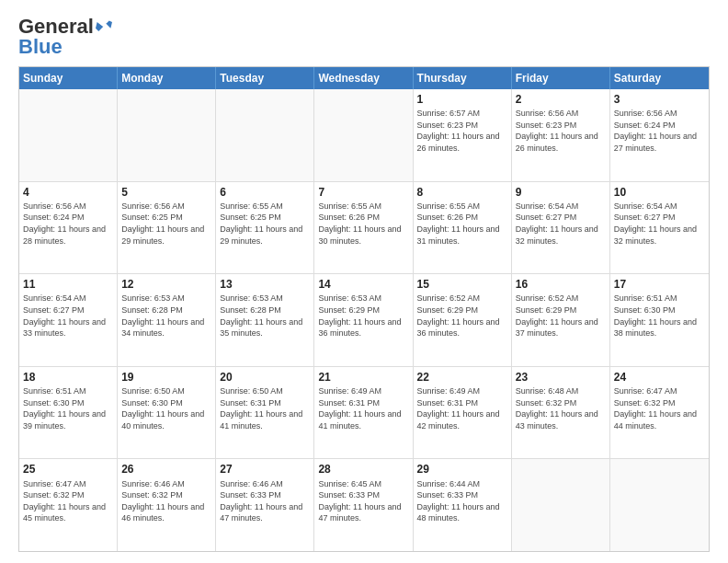 The height and width of the screenshot is (563, 728). Describe the element at coordinates (68, 505) in the screenshot. I see `calendar-day-25: 25Sunrise: 6:47 AMSunset: 6:32 PMDayligh…` at that location.